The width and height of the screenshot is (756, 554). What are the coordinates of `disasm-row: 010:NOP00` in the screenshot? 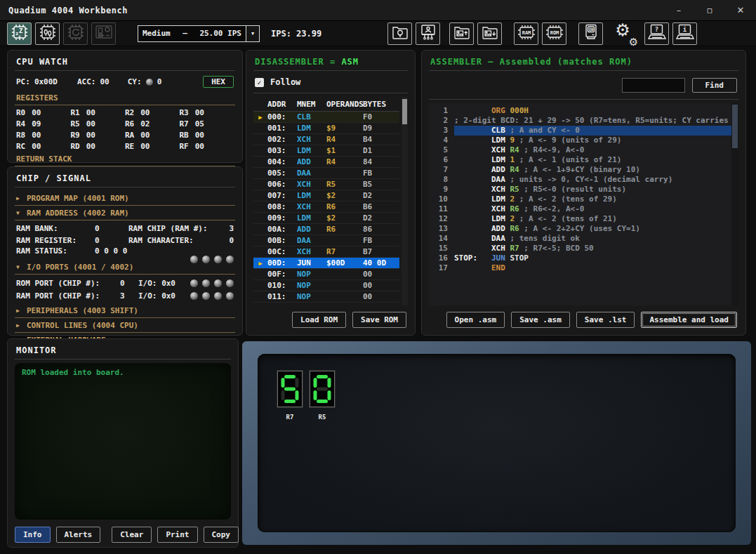 It's located at (326, 286).